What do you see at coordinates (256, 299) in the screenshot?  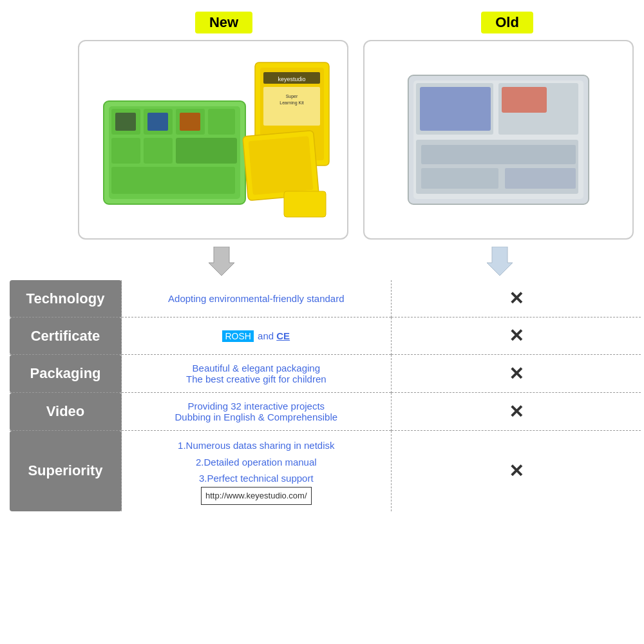 I see `technology-new-text: Adopting environmental-friendly standard` at bounding box center [256, 299].